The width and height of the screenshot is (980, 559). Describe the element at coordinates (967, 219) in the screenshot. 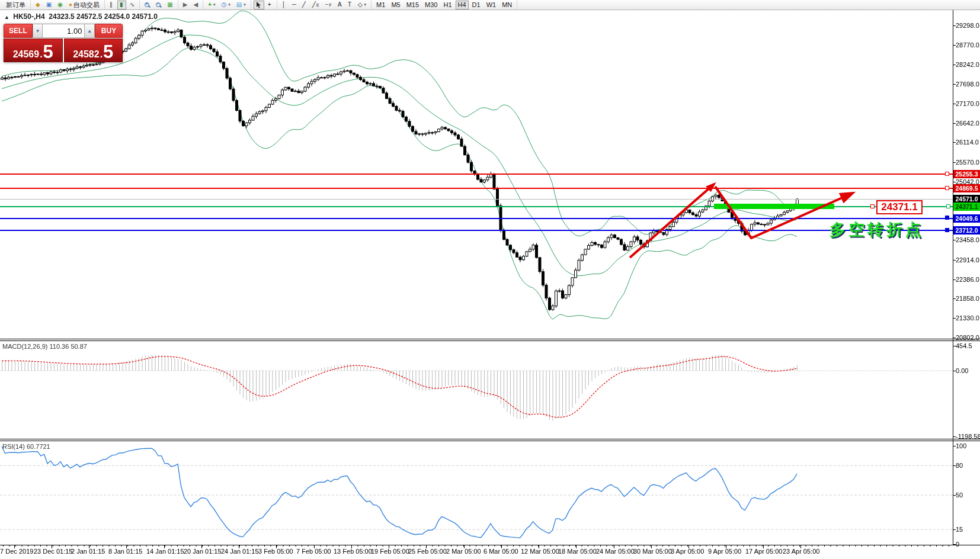

I see `price-badge-24049.6: 24049.6` at that location.